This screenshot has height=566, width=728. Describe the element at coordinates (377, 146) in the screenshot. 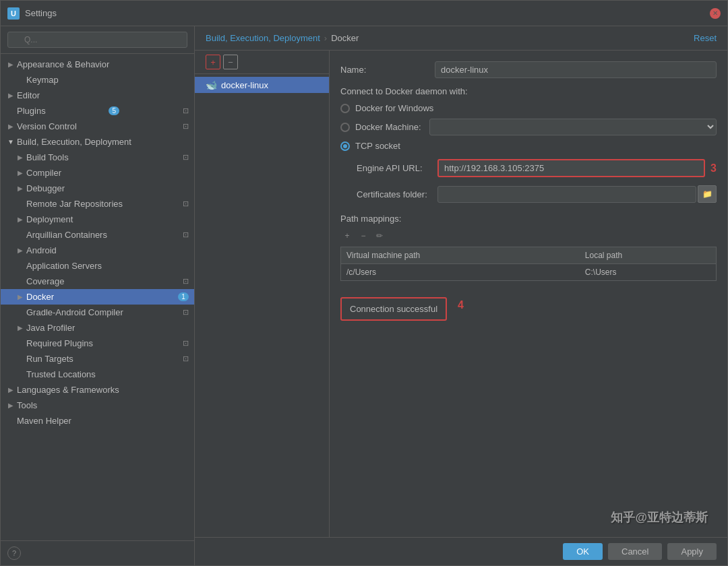

I see `radio-tcp-label: TCP socket` at that location.